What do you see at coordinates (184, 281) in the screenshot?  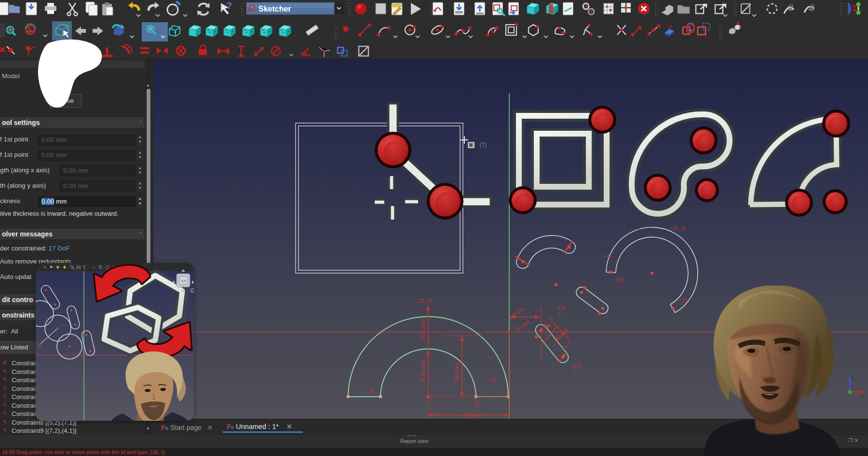 I see `svg-text: KF` at bounding box center [184, 281].